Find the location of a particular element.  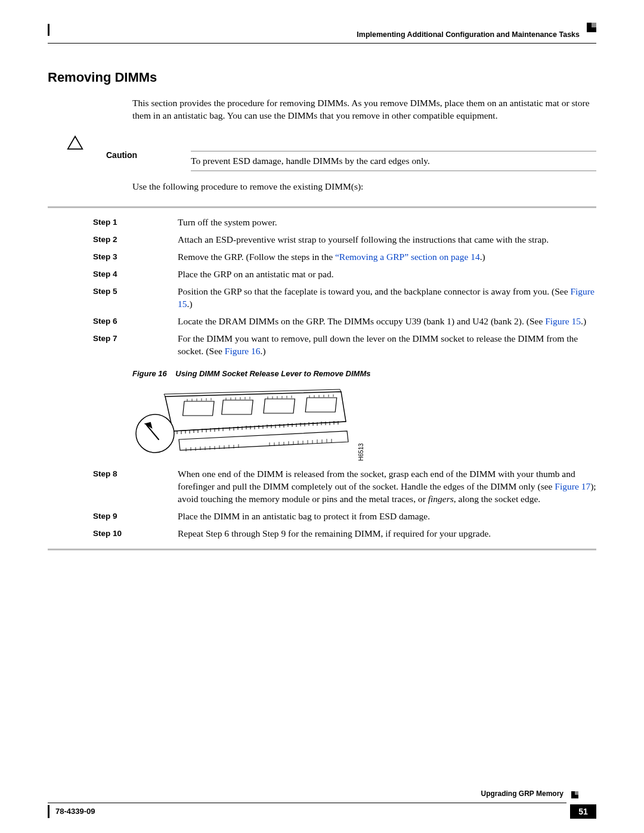

caution-gutter is located at coordinates (90, 143).